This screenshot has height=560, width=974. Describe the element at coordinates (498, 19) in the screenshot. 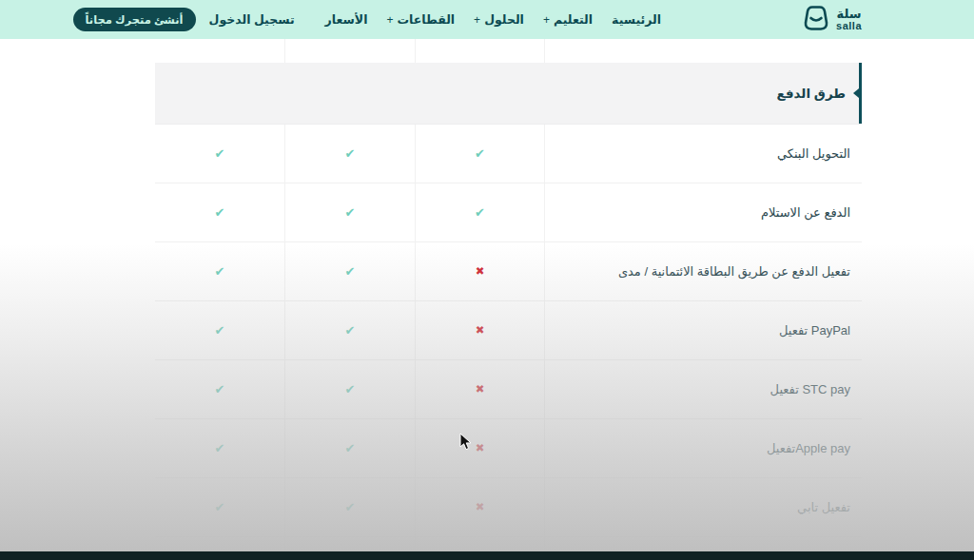

I see `nav-item-solutions: الحلول +` at that location.